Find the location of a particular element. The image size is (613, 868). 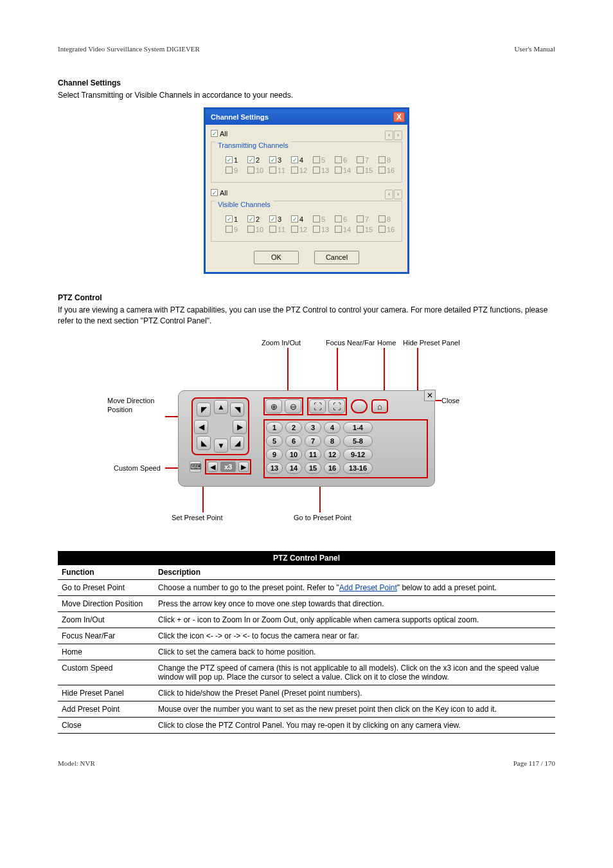

arrow-downleft-icon: ◣ is located at coordinates (204, 443).